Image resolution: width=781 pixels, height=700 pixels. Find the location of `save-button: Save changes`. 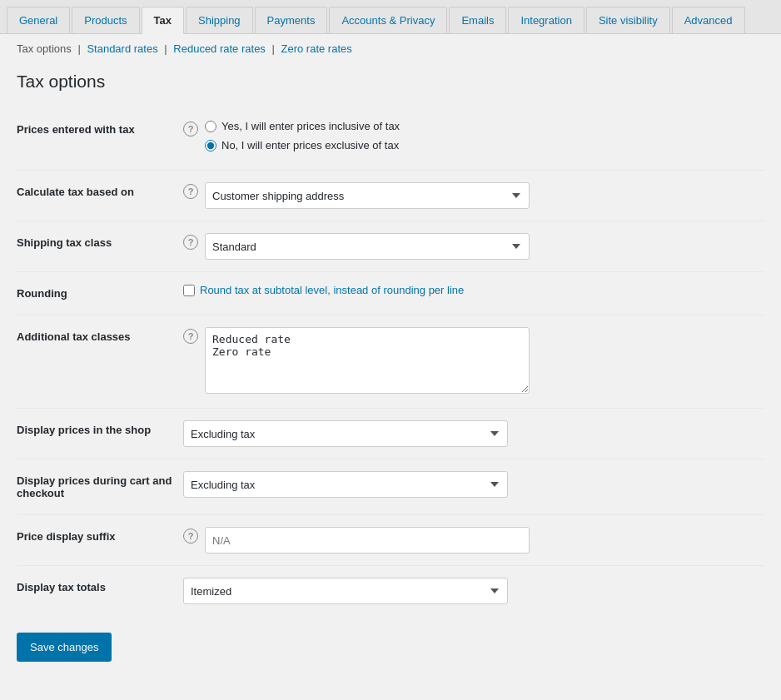

save-button: Save changes is located at coordinates (64, 648).